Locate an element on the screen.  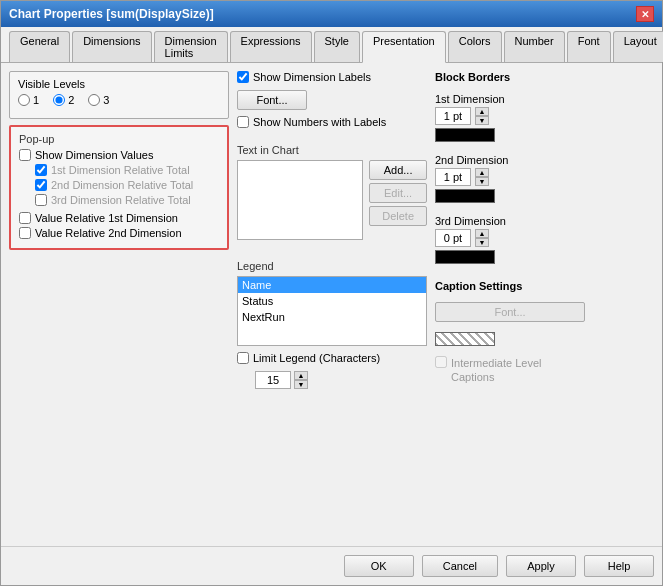
close-button: ✕ is located at coordinates (645, 14).